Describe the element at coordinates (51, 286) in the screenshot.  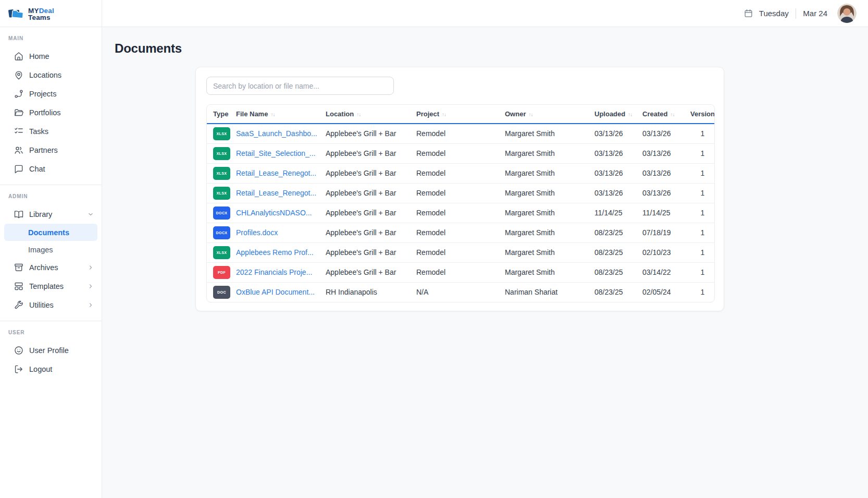
I see `sidebar-item-templates: Templates` at that location.